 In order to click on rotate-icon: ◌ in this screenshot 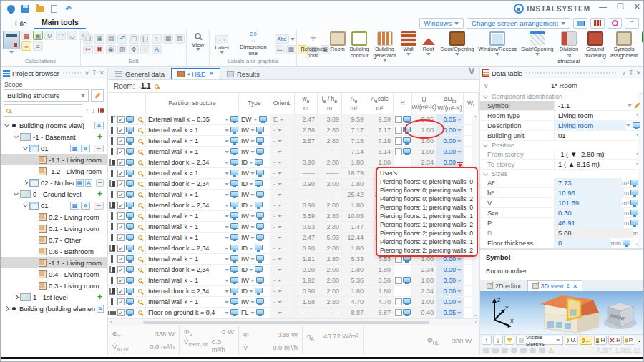, I will do `click(145, 50)`.